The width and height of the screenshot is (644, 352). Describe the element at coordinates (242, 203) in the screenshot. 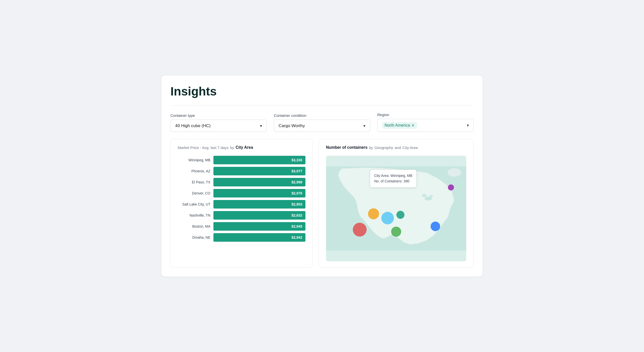

I see `bar-chart-panel: Market Price - Avg. last 7 days by City …` at that location.